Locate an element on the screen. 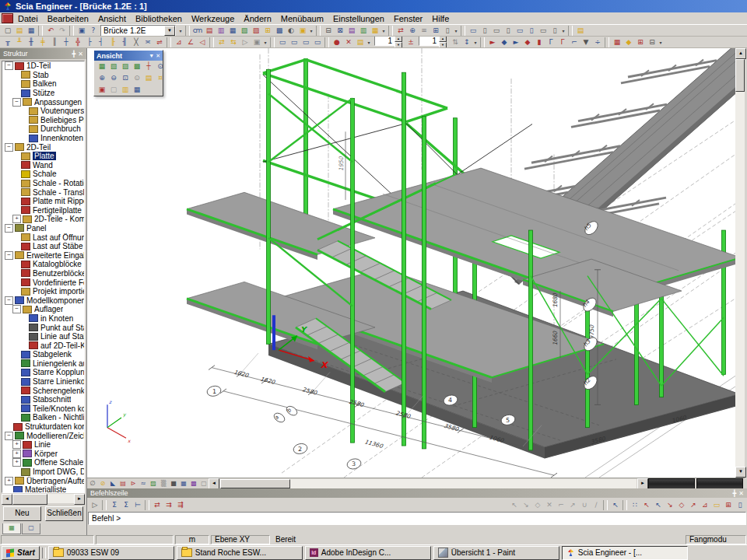 Image resolution: width=747 pixels, height=560 pixels. start-button: Start is located at coordinates (20, 553).